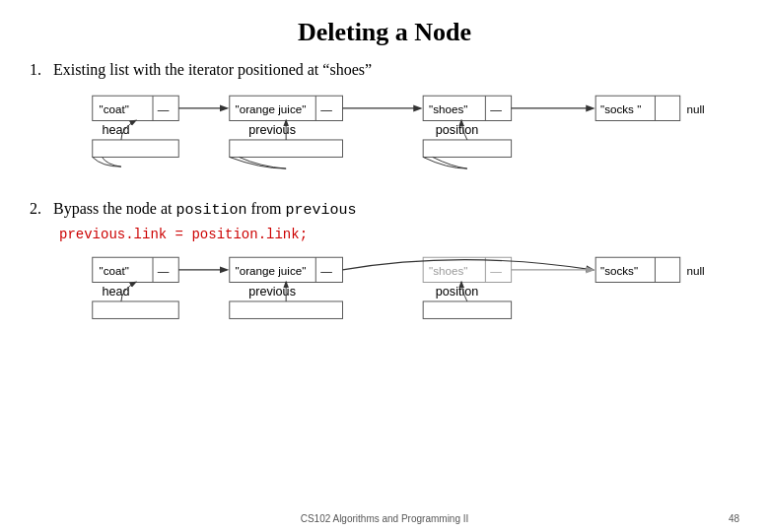  I want to click on page-number: 48, so click(734, 518).